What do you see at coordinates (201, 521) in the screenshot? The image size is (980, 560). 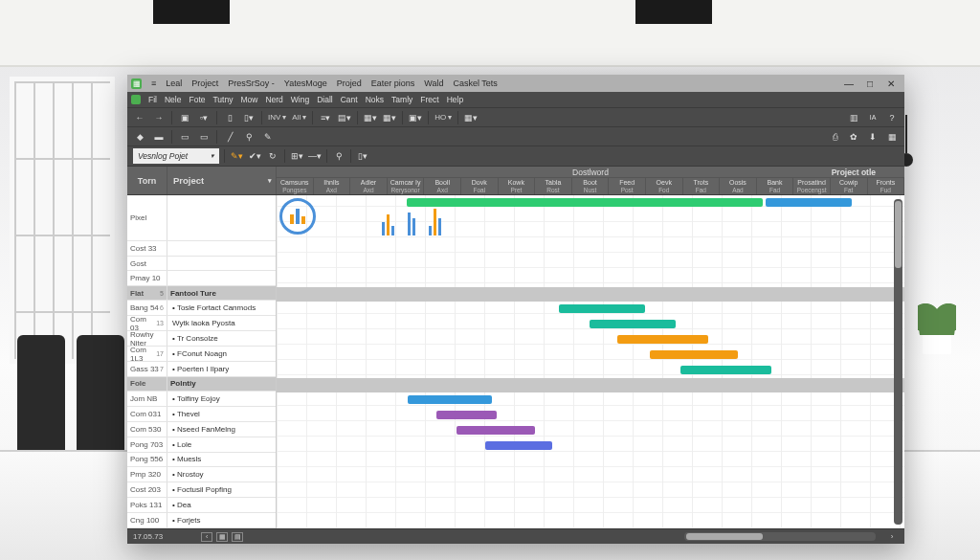 I see `table-row: Cng 100• Forjets` at bounding box center [201, 521].